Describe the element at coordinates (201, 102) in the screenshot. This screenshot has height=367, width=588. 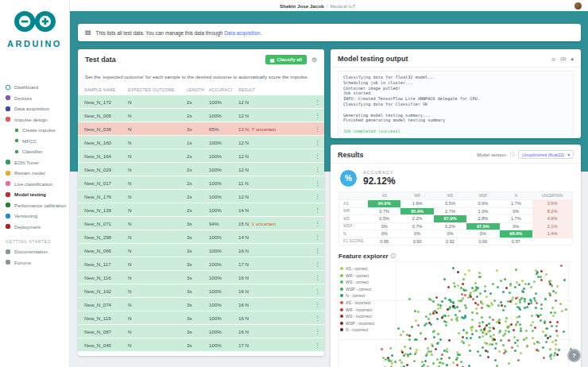
I see `table-row: New_N_172N2s100%12 N⋮` at that location.